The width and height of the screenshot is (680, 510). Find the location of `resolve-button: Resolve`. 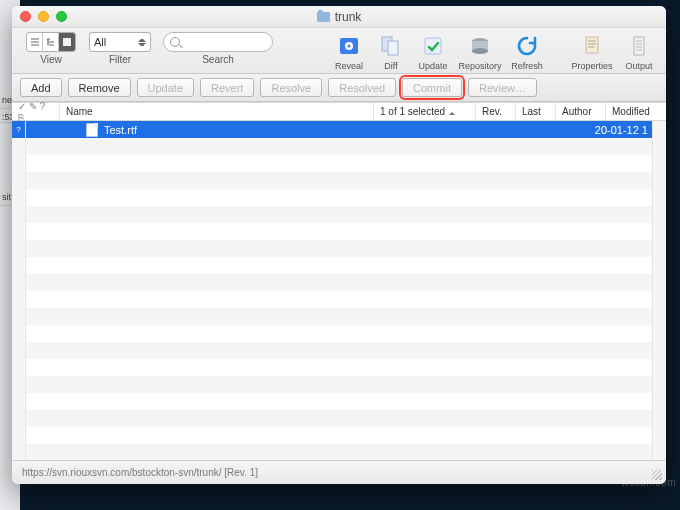

resolve-button: Resolve is located at coordinates (291, 88).